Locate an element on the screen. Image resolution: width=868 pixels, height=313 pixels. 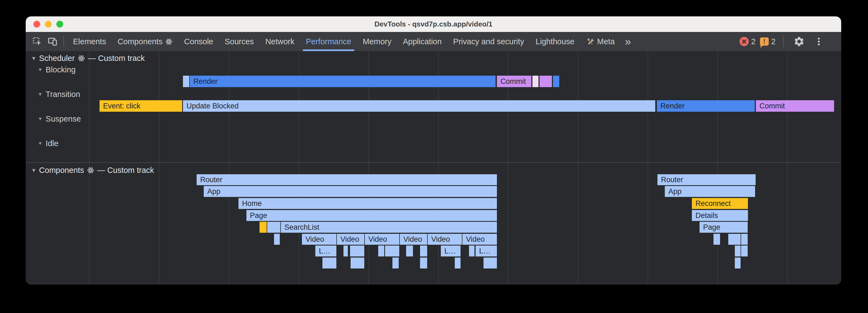
flame-bar-home: Home is located at coordinates (368, 203).